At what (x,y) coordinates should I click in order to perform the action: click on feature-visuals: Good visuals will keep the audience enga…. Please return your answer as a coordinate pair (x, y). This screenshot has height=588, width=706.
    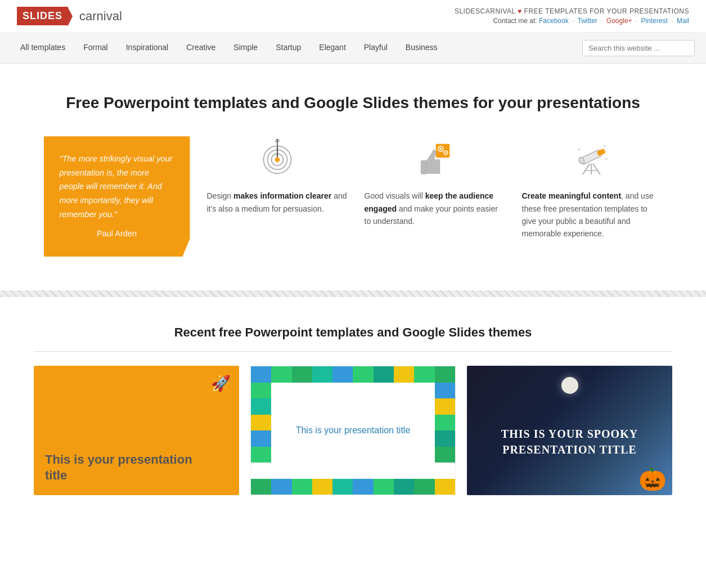
    Looking at the image, I should click on (435, 182).